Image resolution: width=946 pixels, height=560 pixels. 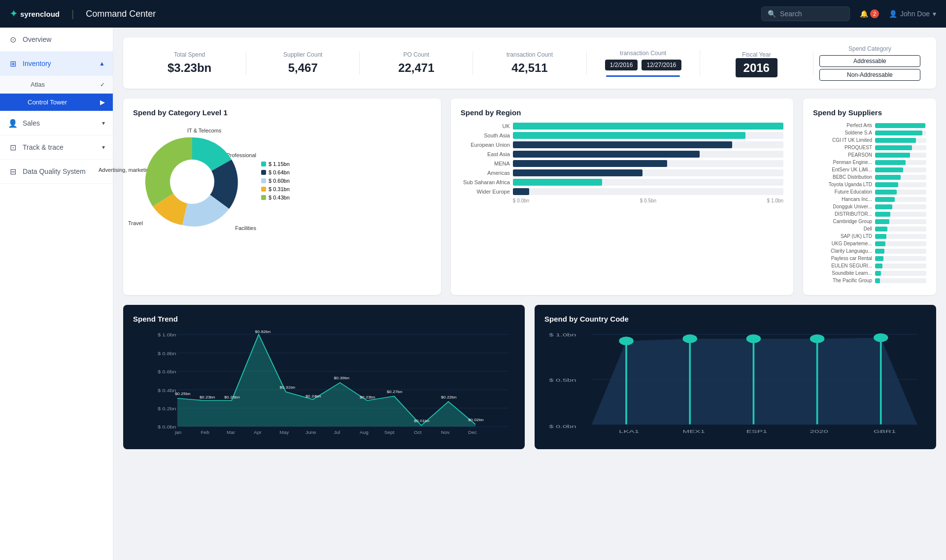 What do you see at coordinates (313, 396) in the screenshot?
I see `svg-text: $0.24bn` at bounding box center [313, 396].